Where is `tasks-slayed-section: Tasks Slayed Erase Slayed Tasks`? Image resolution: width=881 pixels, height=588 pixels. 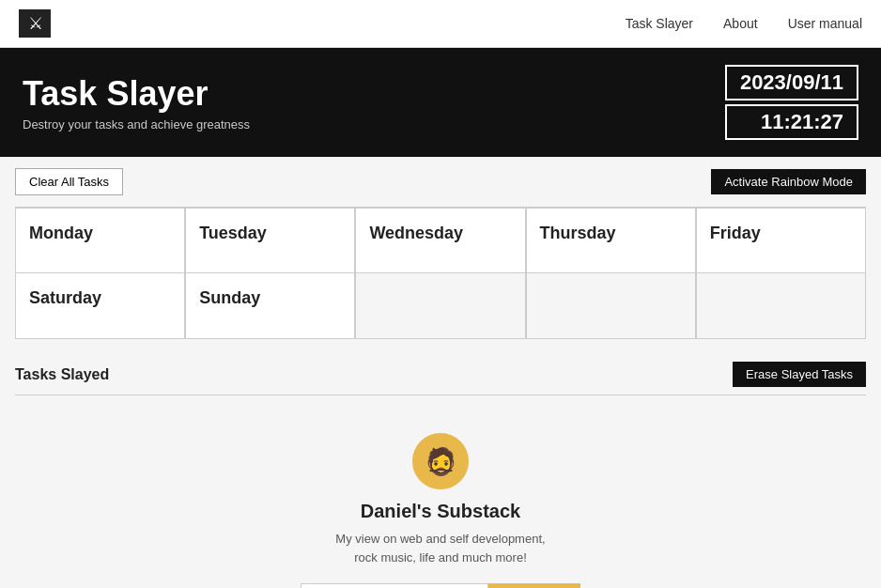 tasks-slayed-section: Tasks Slayed Erase Slayed Tasks is located at coordinates (440, 379).